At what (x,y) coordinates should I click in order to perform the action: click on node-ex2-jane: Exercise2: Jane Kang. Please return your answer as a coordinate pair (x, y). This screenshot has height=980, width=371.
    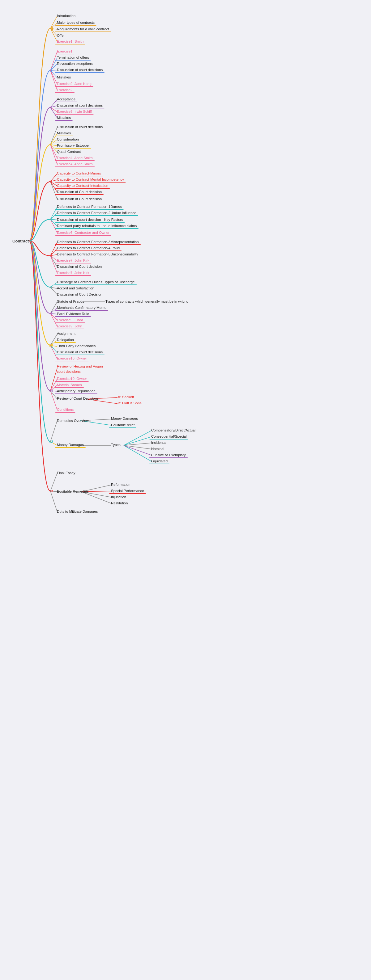
    Looking at the image, I should click on (74, 84).